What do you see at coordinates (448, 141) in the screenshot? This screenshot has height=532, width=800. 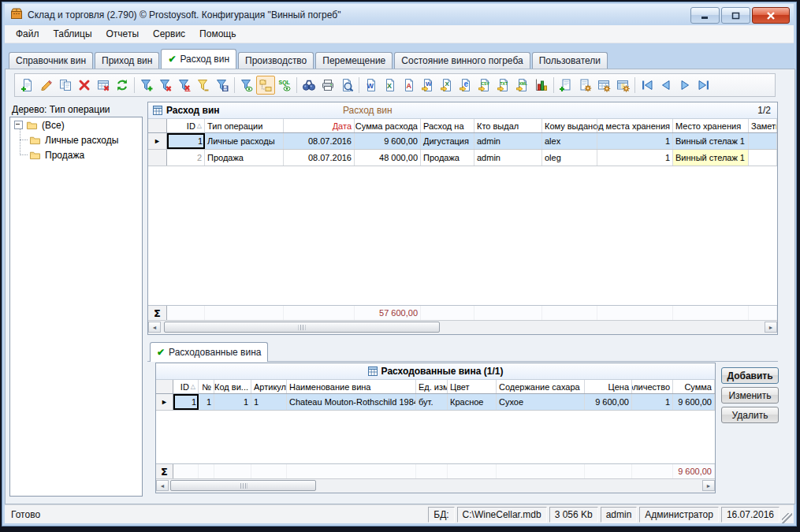 I see `cell: Дигустация` at bounding box center [448, 141].